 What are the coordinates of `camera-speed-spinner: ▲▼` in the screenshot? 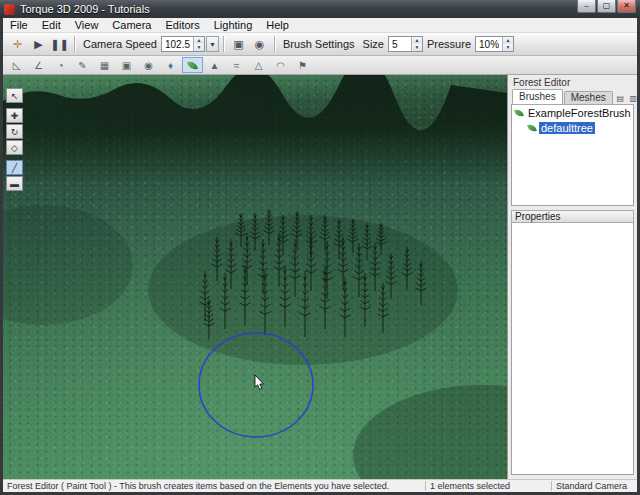 It's located at (198, 44).